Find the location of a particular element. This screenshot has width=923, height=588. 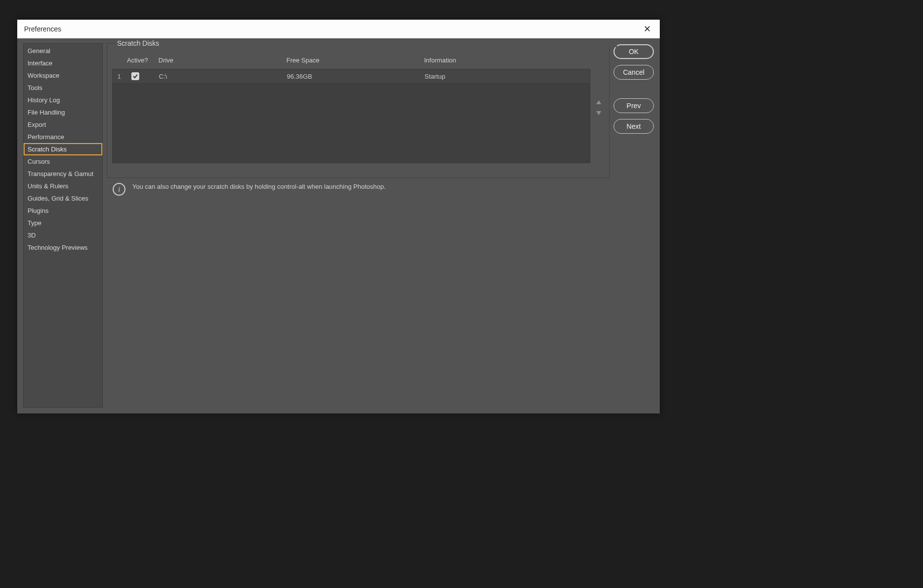

fieldset-legend: Scratch Disks is located at coordinates (366, 43).